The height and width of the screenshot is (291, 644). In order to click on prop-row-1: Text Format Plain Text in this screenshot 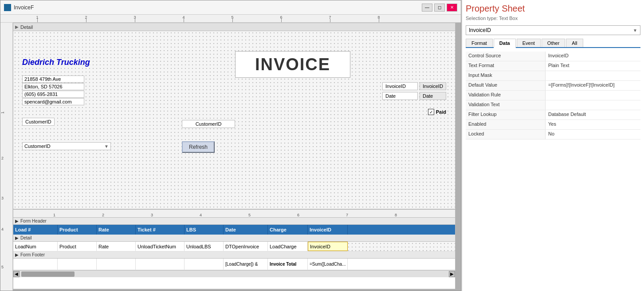, I will do `click(553, 66)`.